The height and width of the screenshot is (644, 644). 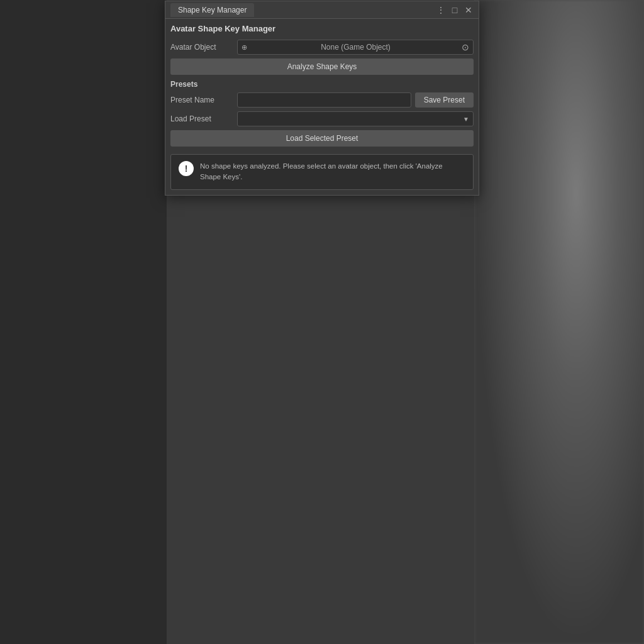 What do you see at coordinates (322, 29) in the screenshot?
I see `window-header: Avatar Shape Key Manager` at bounding box center [322, 29].